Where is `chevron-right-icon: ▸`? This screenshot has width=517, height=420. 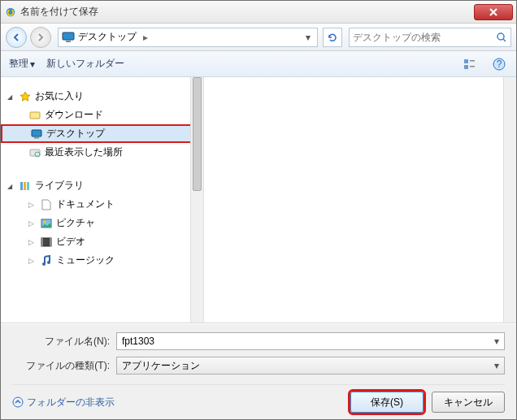 chevron-right-icon: ▸ is located at coordinates (146, 37).